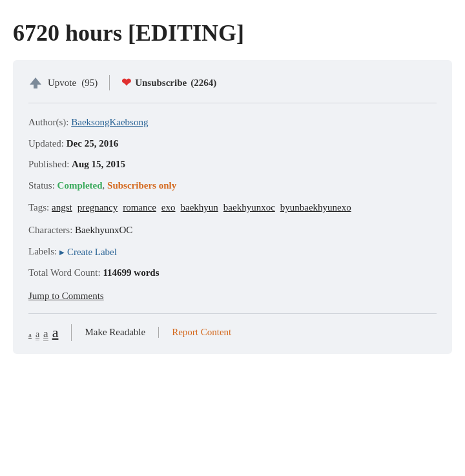  Describe the element at coordinates (140, 208) in the screenshot. I see `tag-romance: romance` at that location.